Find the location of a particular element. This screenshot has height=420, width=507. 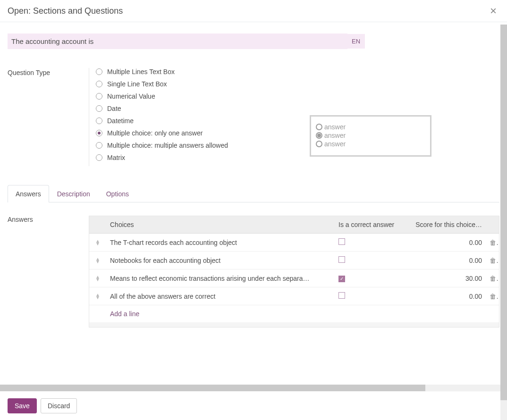

radio-label: Multiple choice: multiple answers allowe… is located at coordinates (168, 145).